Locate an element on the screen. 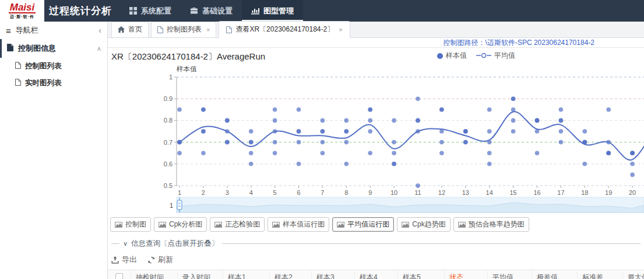 This screenshot has height=279, width=644. button-average-run-chart: 平均值运行图 is located at coordinates (363, 224).